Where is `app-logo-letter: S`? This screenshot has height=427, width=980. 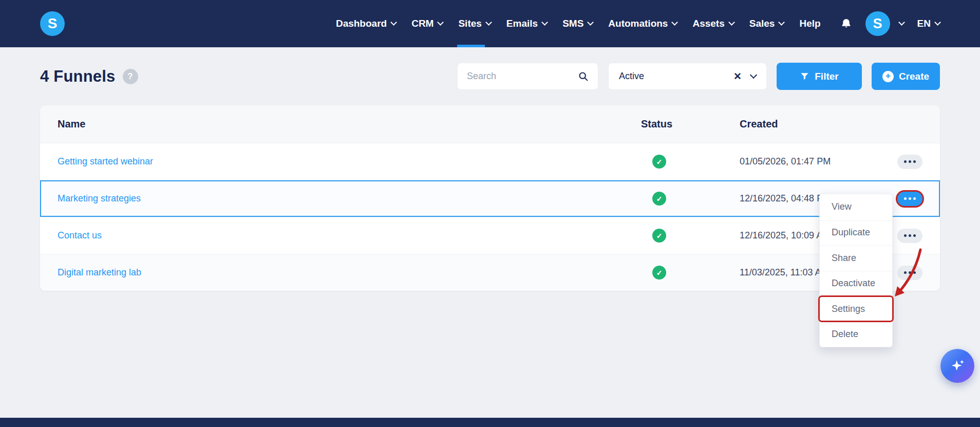 app-logo-letter: S is located at coordinates (52, 24).